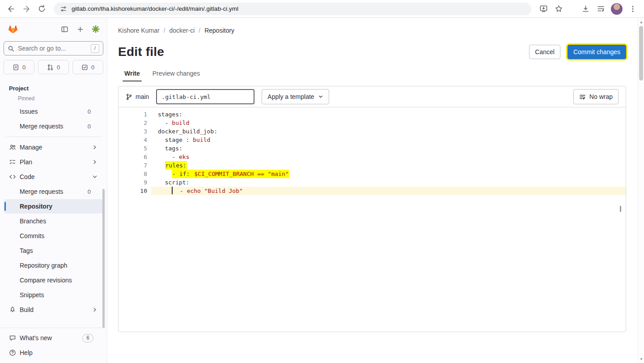  Describe the element at coordinates (85, 67) in the screenshot. I see `todos-icon` at that location.